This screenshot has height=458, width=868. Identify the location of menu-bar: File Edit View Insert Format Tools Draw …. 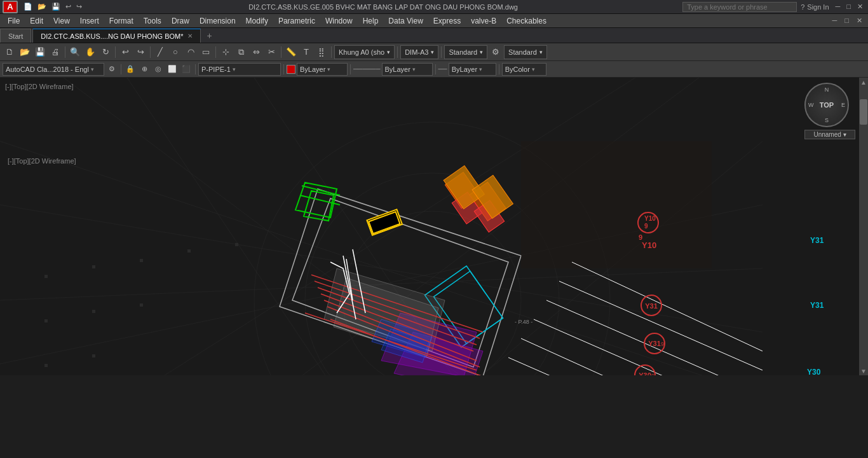
(434, 21).